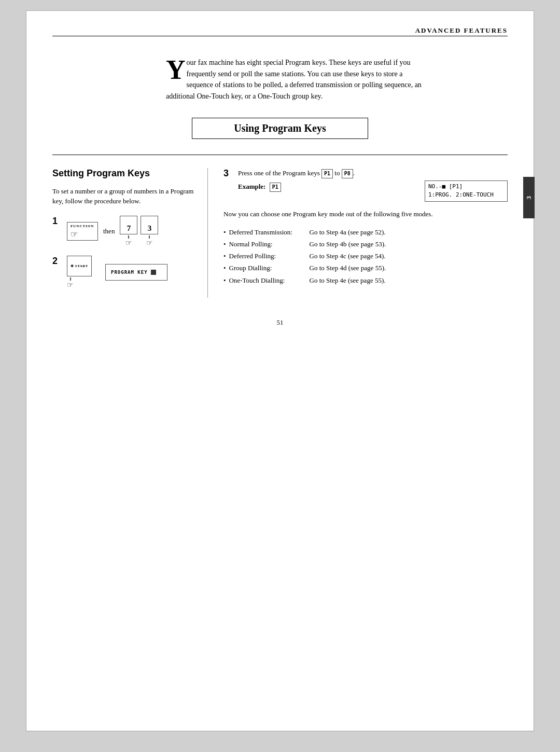 The width and height of the screenshot is (560, 752). Describe the element at coordinates (347, 281) in the screenshot. I see `action-4: Go to Step 4e (see page 55).` at that location.